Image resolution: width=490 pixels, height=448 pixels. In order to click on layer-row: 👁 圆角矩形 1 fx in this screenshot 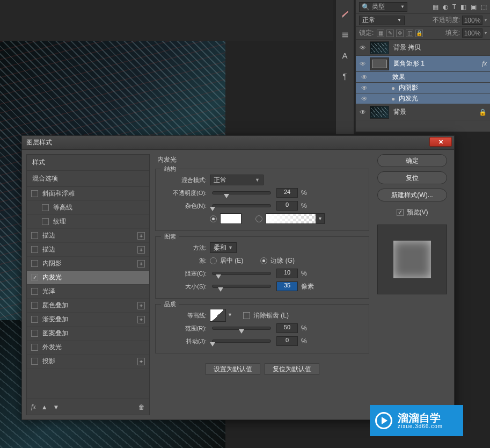, I will do `click(423, 64)`.